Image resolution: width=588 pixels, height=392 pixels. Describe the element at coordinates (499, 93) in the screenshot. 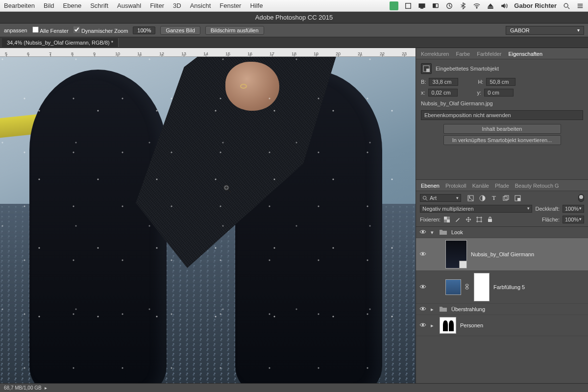

I see `y-field: 0 cm` at that location.